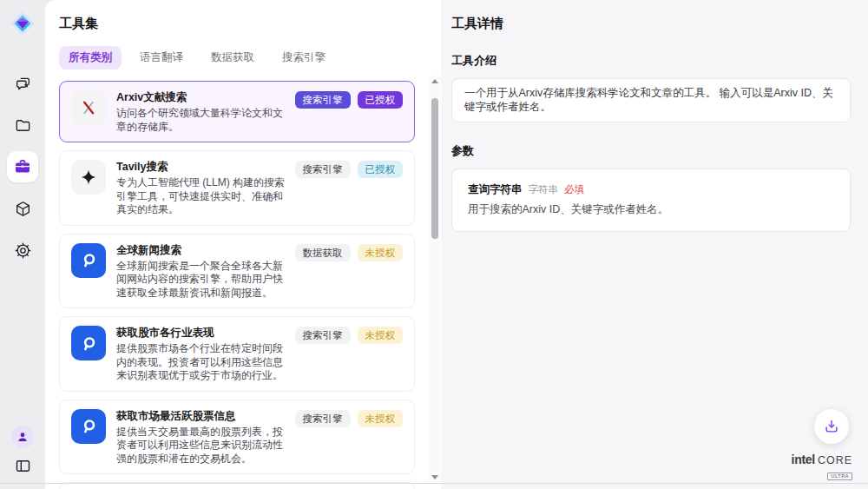 The width and height of the screenshot is (868, 489). Describe the element at coordinates (237, 354) in the screenshot. I see `tool-card: 获取股市各行业表现提供股票市场各个行业在特定时间段内的表现。投资者可以利用这些信…` at that location.